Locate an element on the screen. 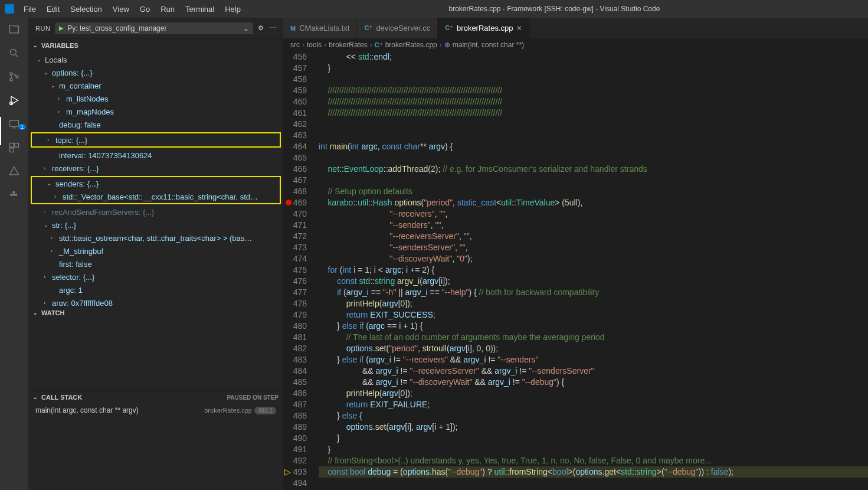 The height and width of the screenshot is (490, 868). var-m-container: ⌄m_container is located at coordinates (156, 86).